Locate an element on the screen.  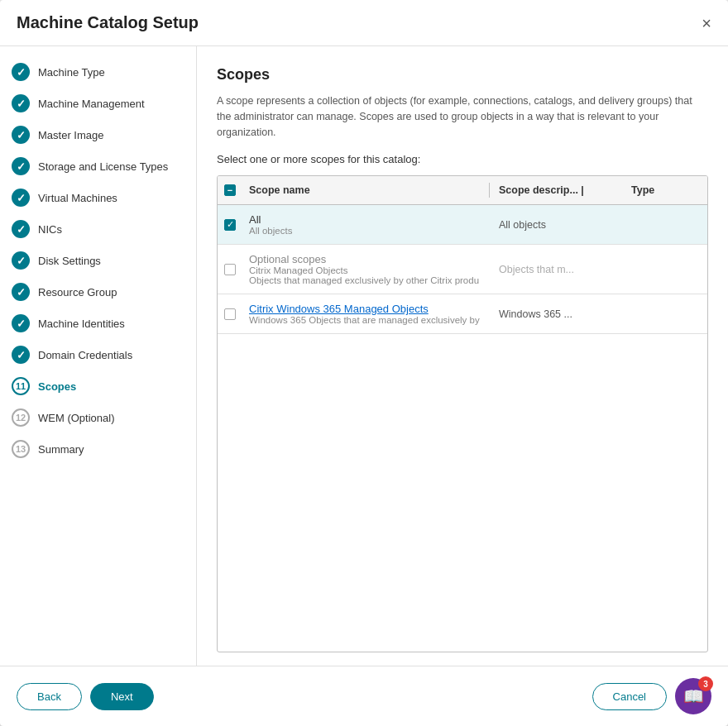
col-header-scope-name: Scope name is located at coordinates (366, 190).